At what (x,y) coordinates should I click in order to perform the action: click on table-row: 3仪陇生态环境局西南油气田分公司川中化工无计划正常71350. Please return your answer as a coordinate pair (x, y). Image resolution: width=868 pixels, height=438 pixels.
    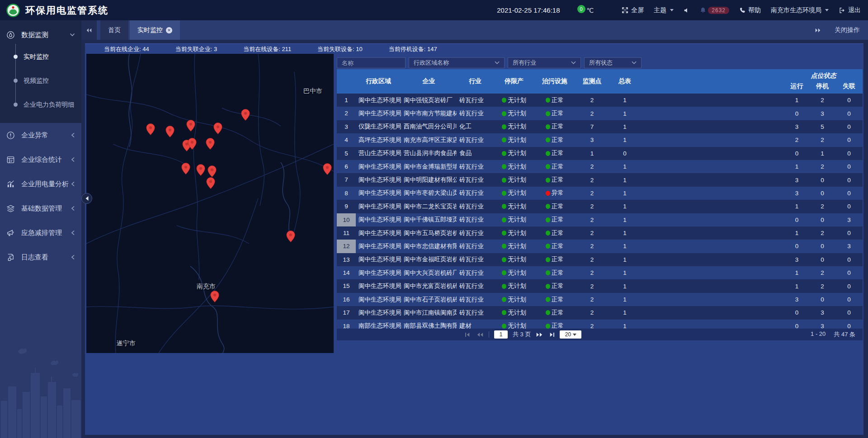
    Looking at the image, I should click on (599, 127).